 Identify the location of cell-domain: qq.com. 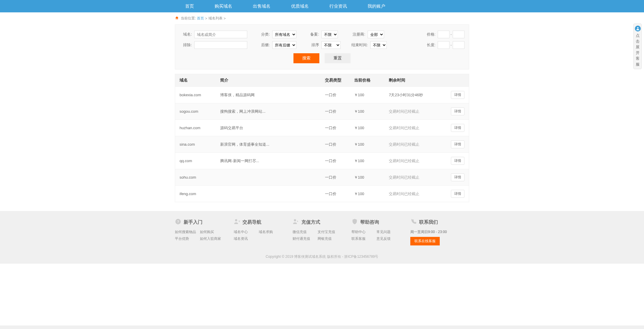
(200, 161).